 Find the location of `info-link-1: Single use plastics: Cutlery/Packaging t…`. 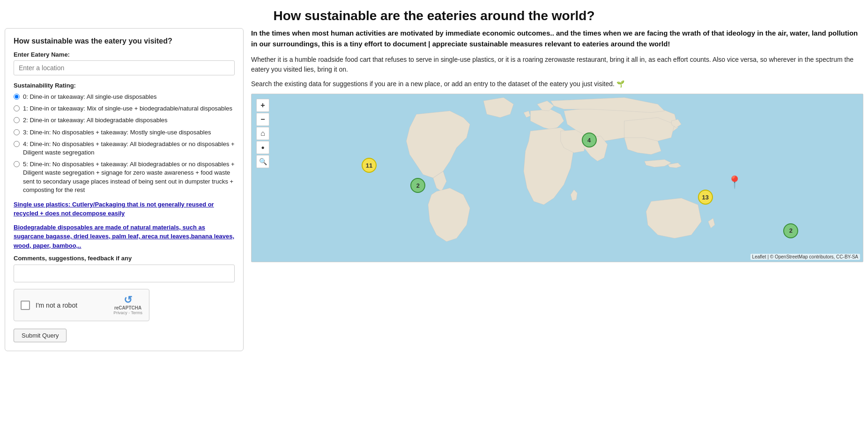

info-link-1: Single use plastics: Cutlery/Packaging t… is located at coordinates (124, 209).